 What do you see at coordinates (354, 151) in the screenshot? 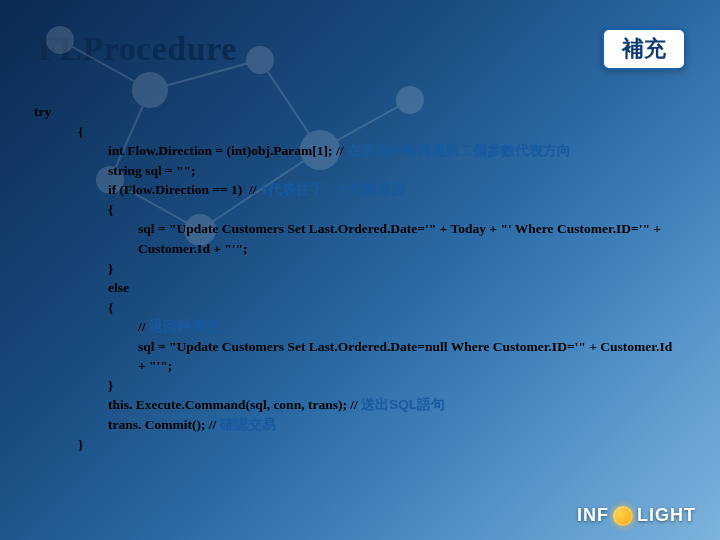
I see `code-line: int Flow.Direction = (int)obj.Param[1]; …` at bounding box center [354, 151].